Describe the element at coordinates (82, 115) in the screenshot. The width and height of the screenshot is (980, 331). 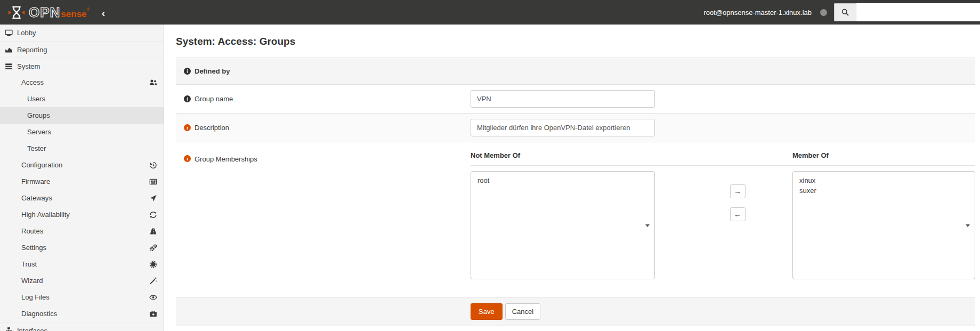
I see `sidebar-item-groups: Groups` at that location.